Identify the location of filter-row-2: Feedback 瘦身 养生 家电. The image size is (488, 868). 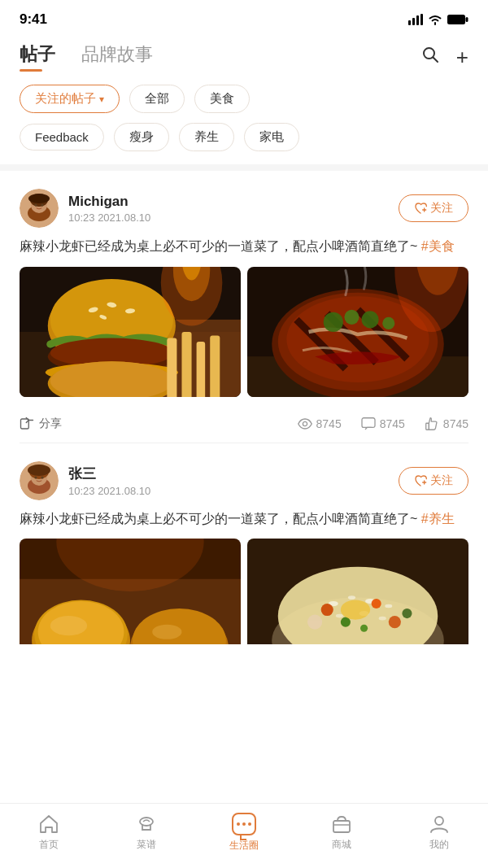
(244, 140).